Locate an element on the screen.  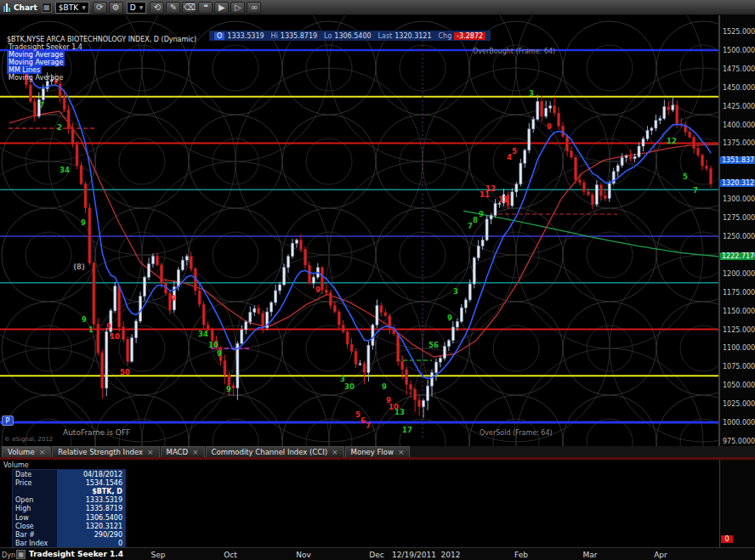
rotate-icon: ⟲ is located at coordinates (156, 8).